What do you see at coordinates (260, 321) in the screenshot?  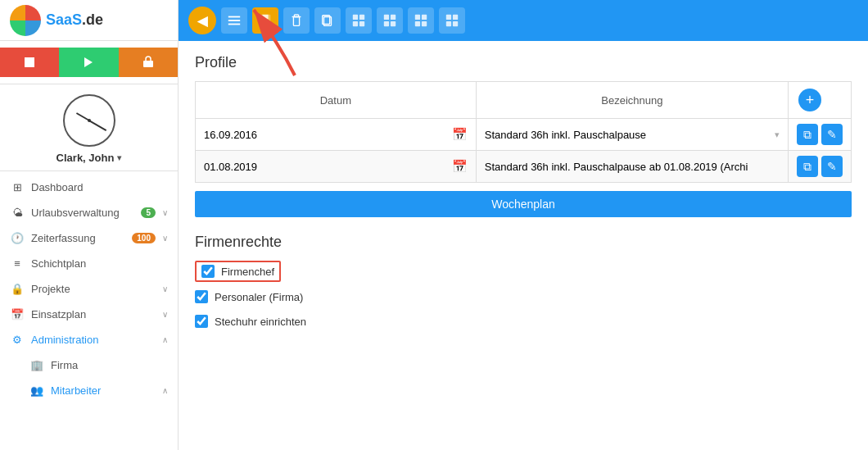 I see `stechuhr-label: Stechuhr einrichten` at bounding box center [260, 321].